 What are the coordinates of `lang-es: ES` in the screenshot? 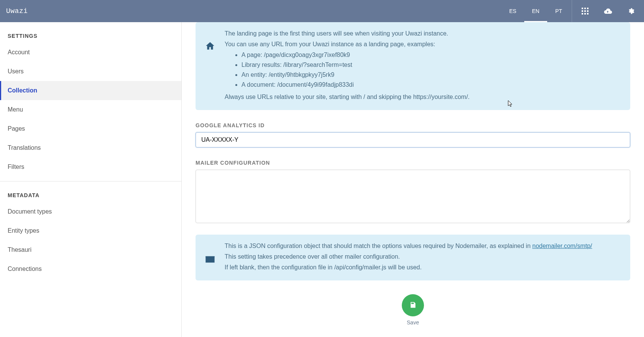 It's located at (513, 11).